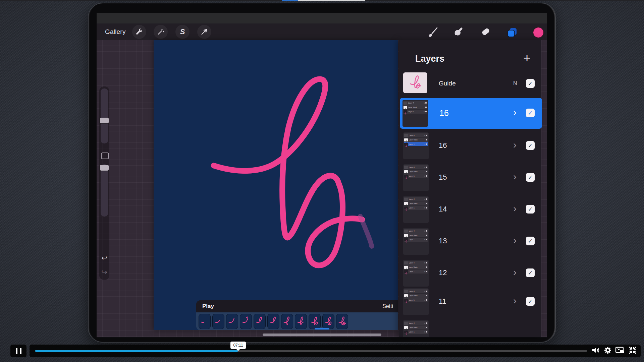 The image size is (644, 362). I want to click on volume-button, so click(596, 351).